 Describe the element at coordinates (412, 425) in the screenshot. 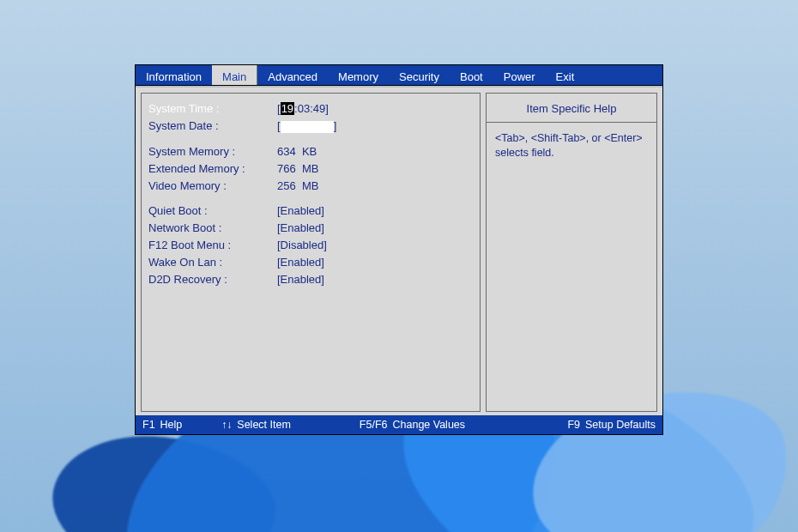

I see `hint-f5f6-change: F5/F6 Change Values` at that location.